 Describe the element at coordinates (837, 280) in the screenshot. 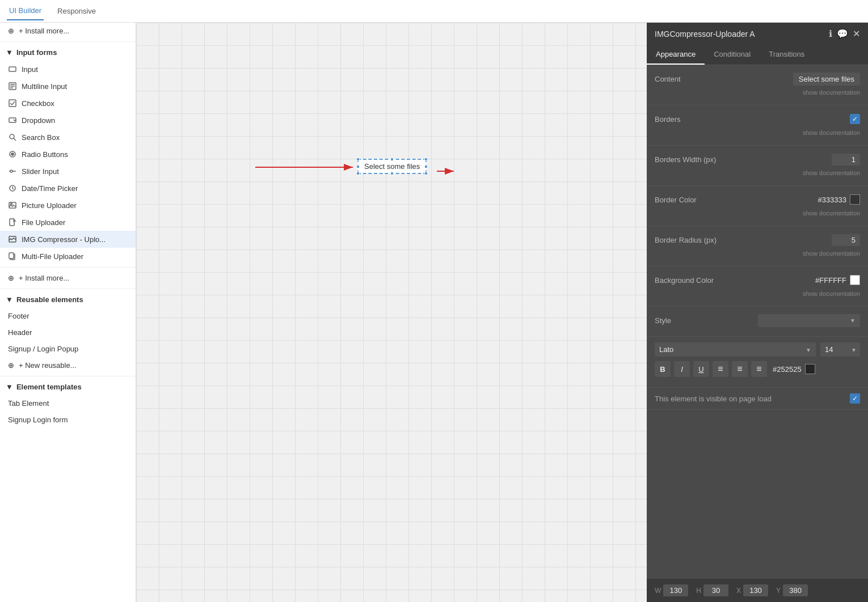

I see `bg-color-value: #FFFFFF` at that location.